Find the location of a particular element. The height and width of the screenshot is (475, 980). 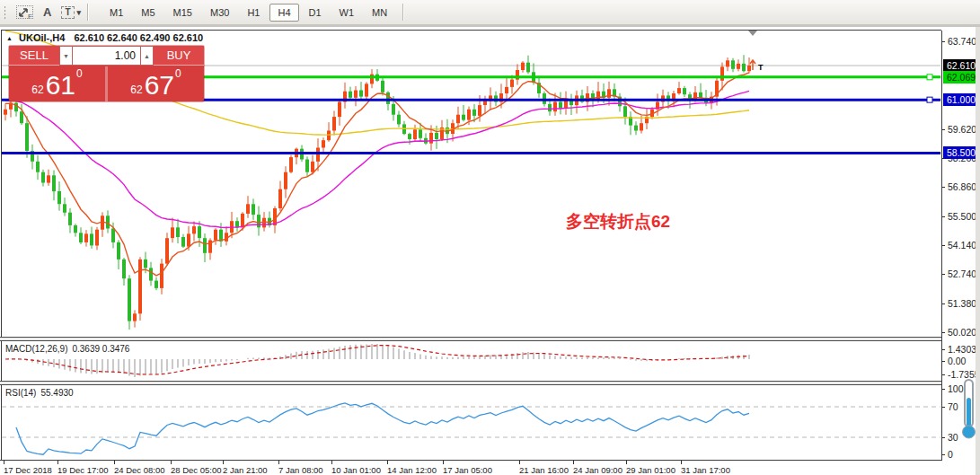

dropdown-caret-icon: ▾ is located at coordinates (79, 13).